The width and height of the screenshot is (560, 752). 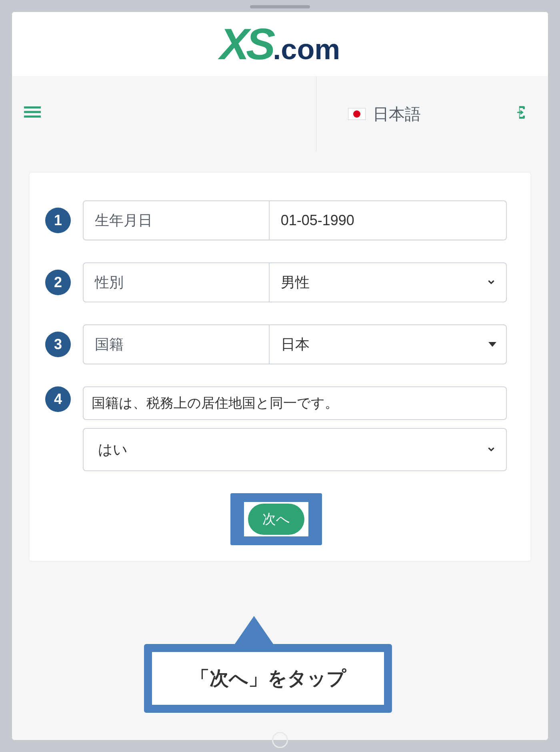 I want to click on brand-logo: XS .com, so click(x=280, y=44).